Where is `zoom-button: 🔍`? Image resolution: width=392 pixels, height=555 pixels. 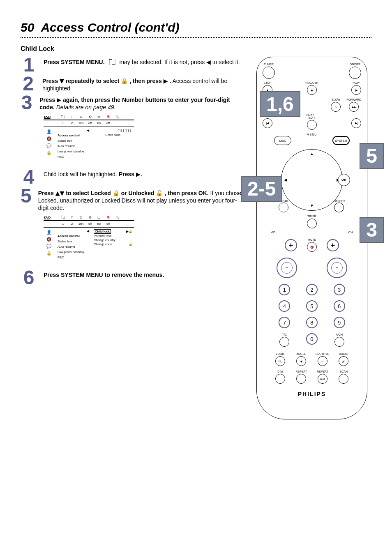
zoom-button: 🔍 is located at coordinates (280, 361).